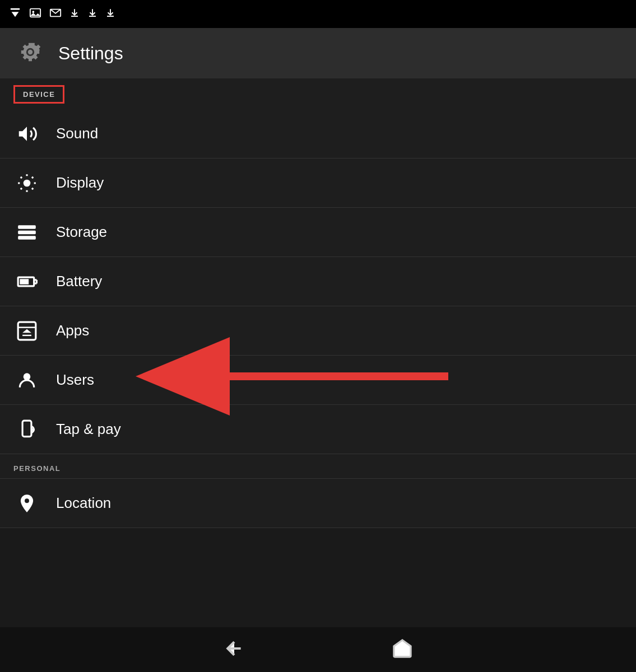 Image resolution: width=636 pixels, height=672 pixels. I want to click on download3-icon, so click(92, 15).